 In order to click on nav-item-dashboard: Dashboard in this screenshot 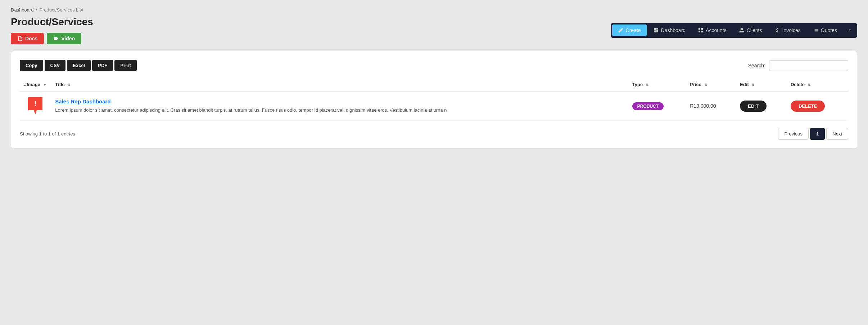, I will do `click(669, 30)`.